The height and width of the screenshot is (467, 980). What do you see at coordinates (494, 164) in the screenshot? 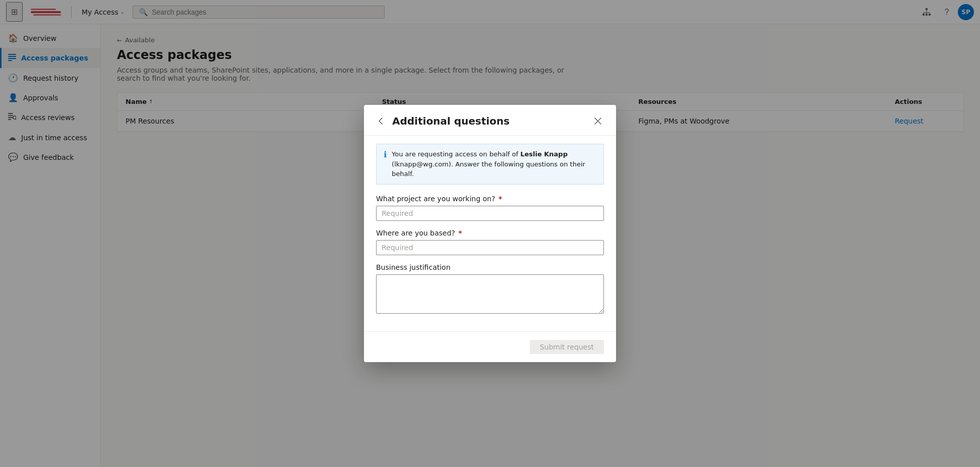
I see `info-text: You are requesting access on behalf of L…` at bounding box center [494, 164].